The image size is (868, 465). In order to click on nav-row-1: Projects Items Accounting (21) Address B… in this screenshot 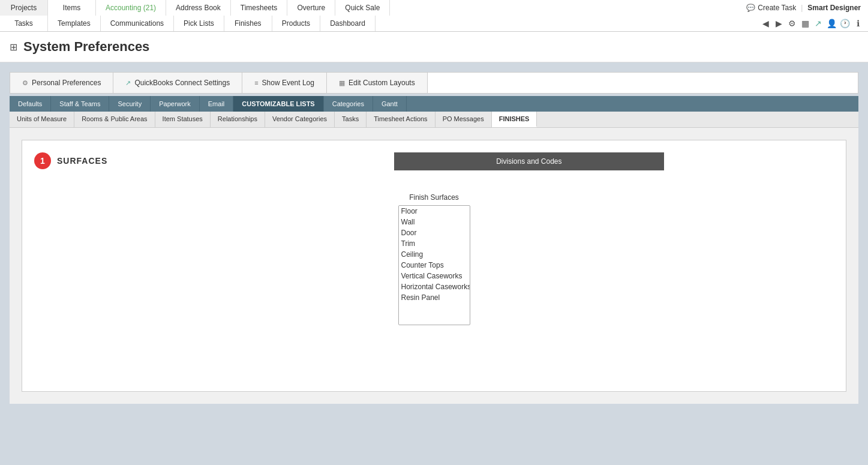, I will do `click(434, 8)`.